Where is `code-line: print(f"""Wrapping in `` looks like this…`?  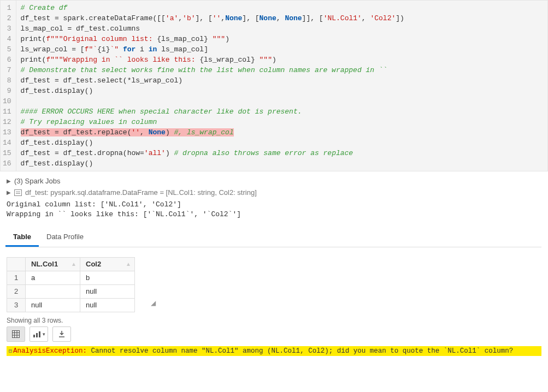
code-line: print(f"""Wrapping in `` looks like this… is located at coordinates (282, 60).